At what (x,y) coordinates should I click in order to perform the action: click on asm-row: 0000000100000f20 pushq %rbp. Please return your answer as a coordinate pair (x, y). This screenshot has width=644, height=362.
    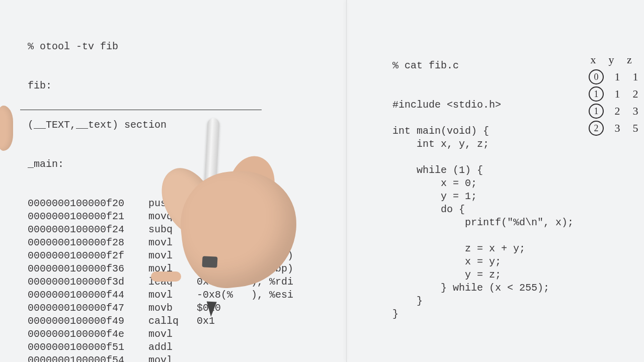
    Looking at the image, I should click on (160, 204).